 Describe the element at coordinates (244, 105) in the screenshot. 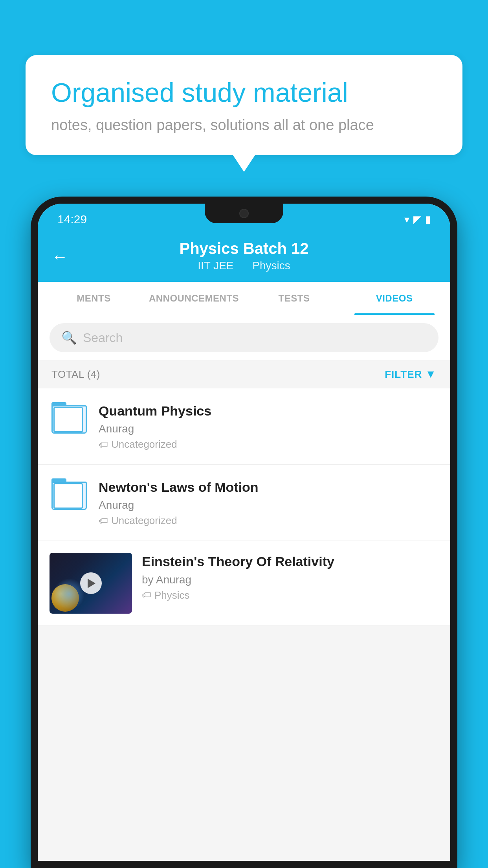

I see `speech-bubble-container: Organised study material notes, question…` at that location.